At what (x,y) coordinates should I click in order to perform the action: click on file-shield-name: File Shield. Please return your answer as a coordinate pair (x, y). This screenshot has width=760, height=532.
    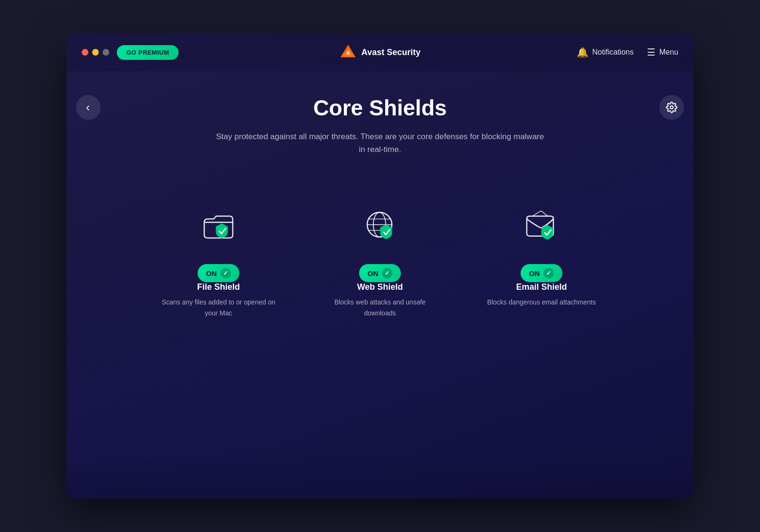
    Looking at the image, I should click on (218, 287).